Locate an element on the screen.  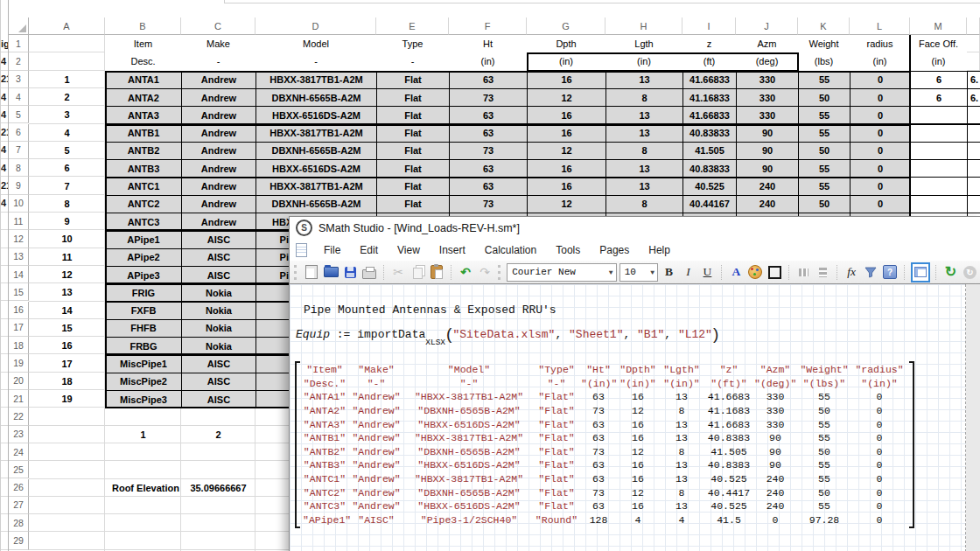
menu-item-edit: Edit is located at coordinates (369, 250).